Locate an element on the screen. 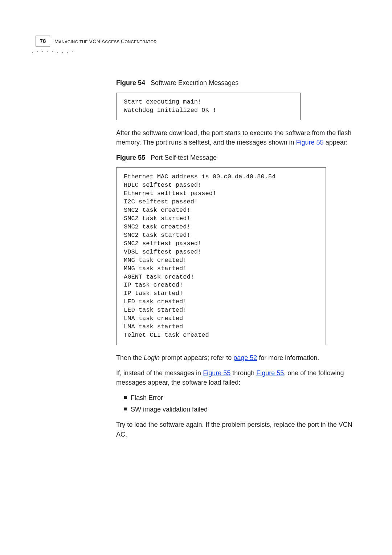 The height and width of the screenshot is (555, 392). rh-part: ANAGING THE is located at coordinates (74, 42).